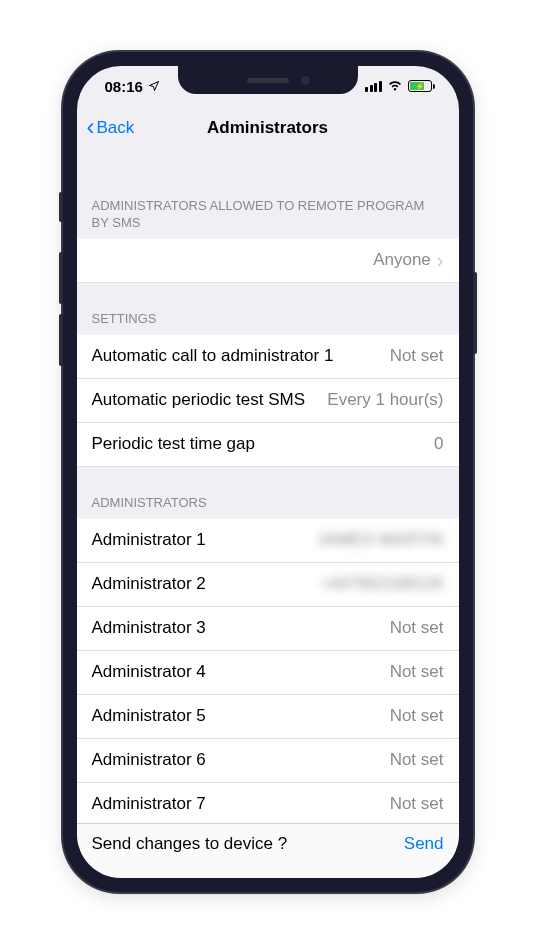 The height and width of the screenshot is (944, 535). What do you see at coordinates (61, 207) in the screenshot?
I see `mute-switch` at bounding box center [61, 207].